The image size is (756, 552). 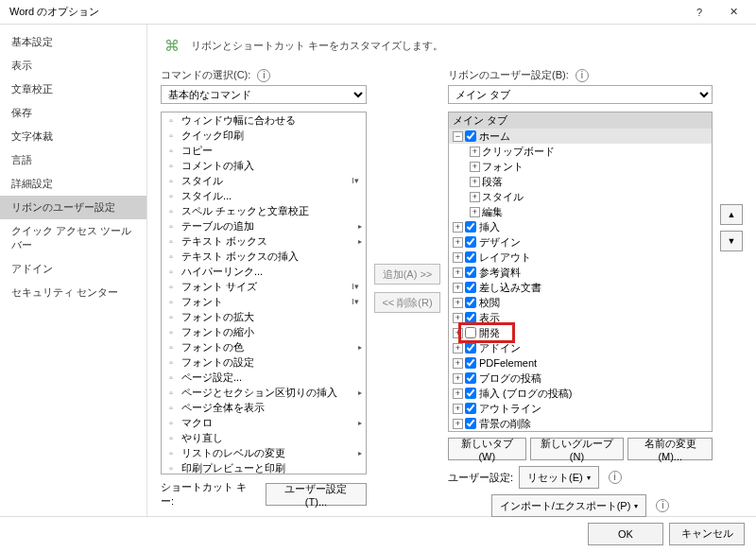 I want to click on command-item: ▫コメントの挿入, so click(x=264, y=165).